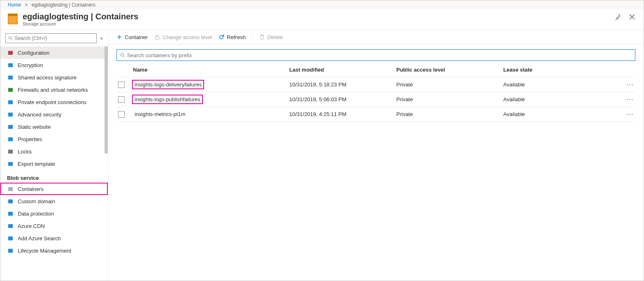  Describe the element at coordinates (343, 70) in the screenshot. I see `col-modified: Last modified` at that location.